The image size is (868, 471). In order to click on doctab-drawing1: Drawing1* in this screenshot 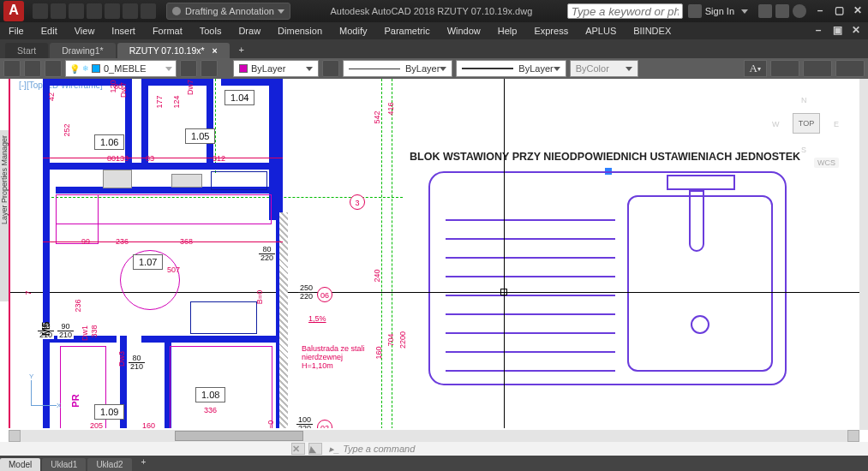, I will do `click(82, 51)`.